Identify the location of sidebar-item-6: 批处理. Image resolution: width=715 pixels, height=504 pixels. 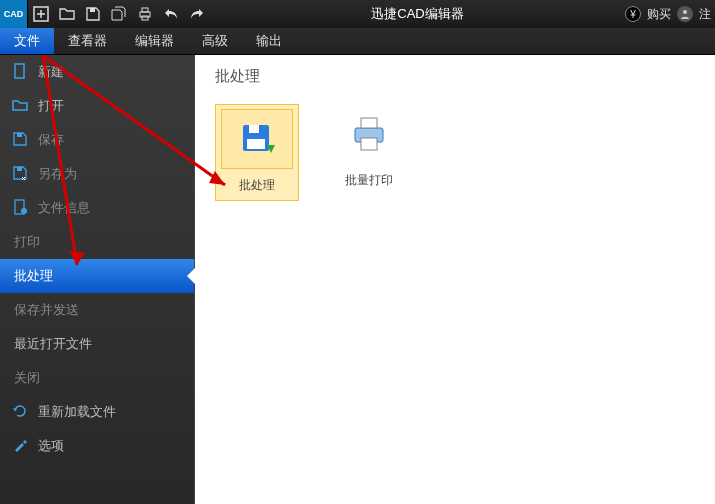
(97, 276).